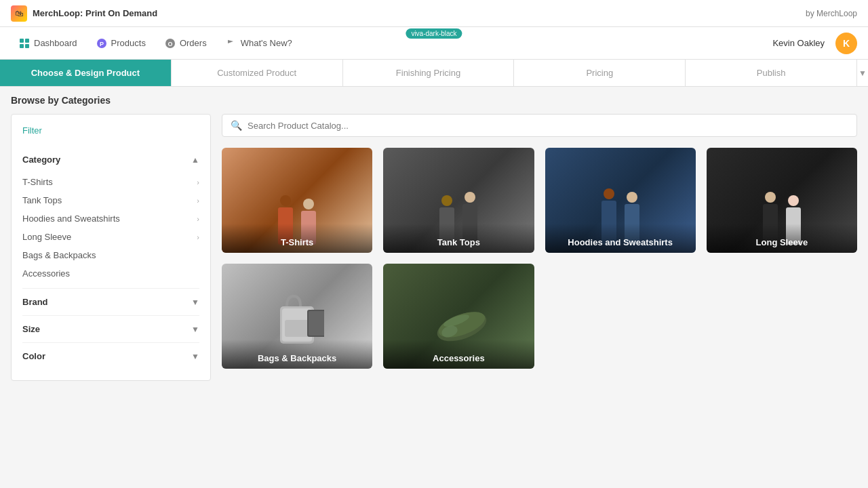 This screenshot has width=868, height=488. I want to click on bags-card-inner: Bags & Backpacks, so click(297, 316).